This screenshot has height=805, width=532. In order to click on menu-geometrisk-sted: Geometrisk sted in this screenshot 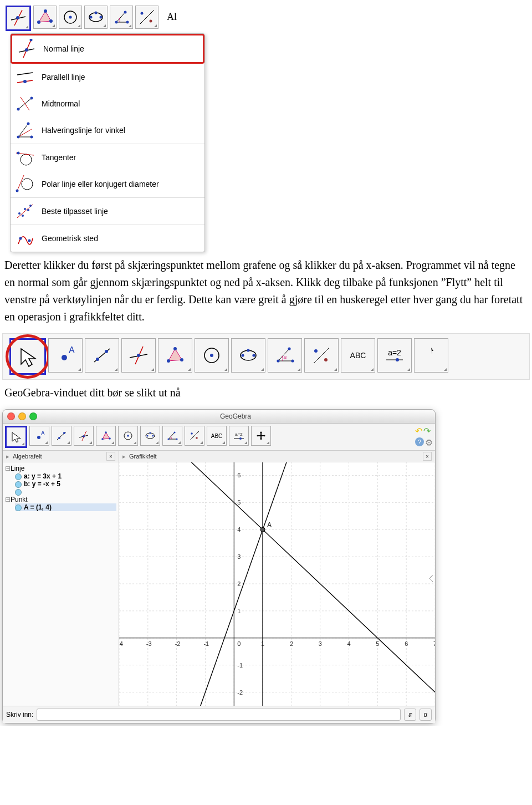, I will do `click(108, 238)`.